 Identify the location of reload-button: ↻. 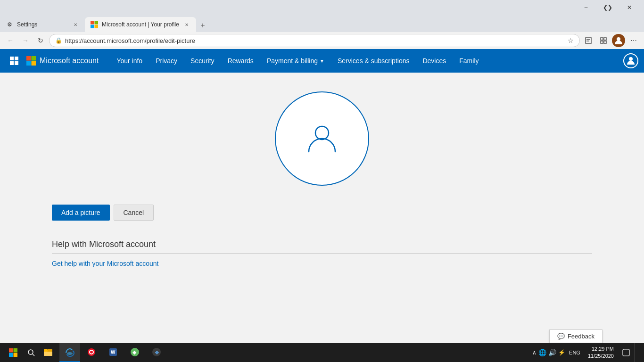
(41, 41).